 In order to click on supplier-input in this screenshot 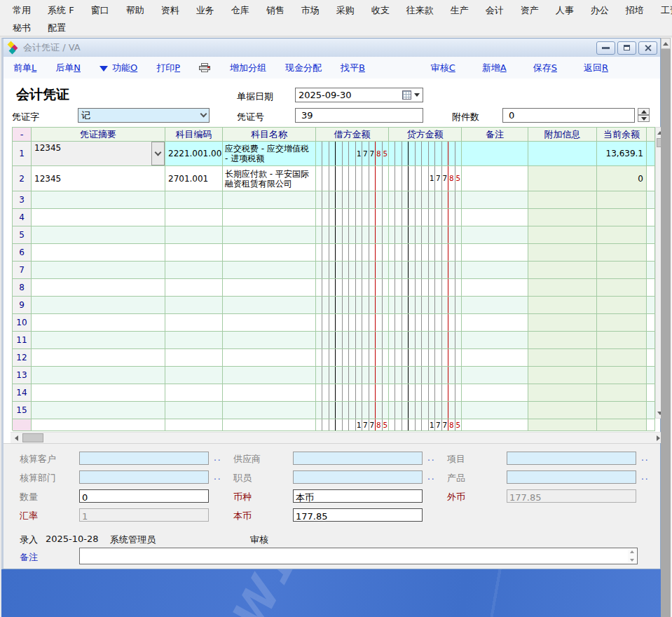, I will do `click(357, 460)`.